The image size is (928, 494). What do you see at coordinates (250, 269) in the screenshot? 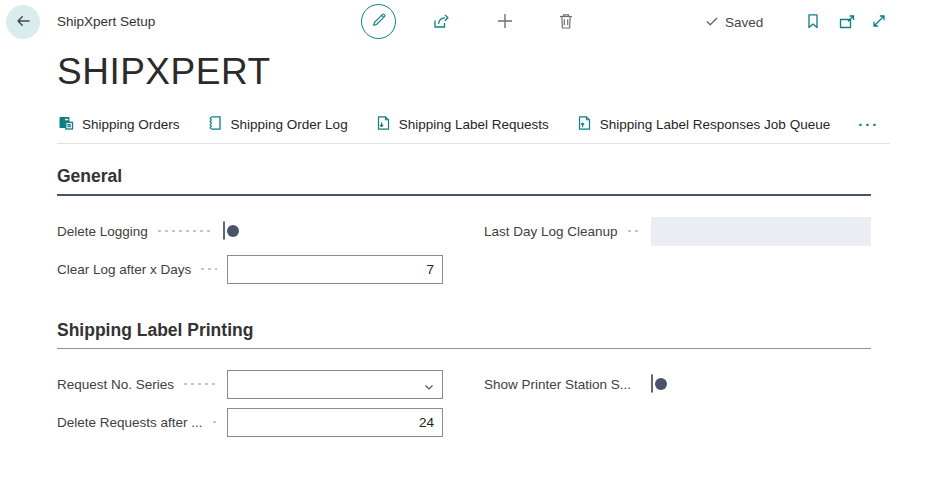
I see `field-clear-log-after: Clear Log after x Days` at bounding box center [250, 269].